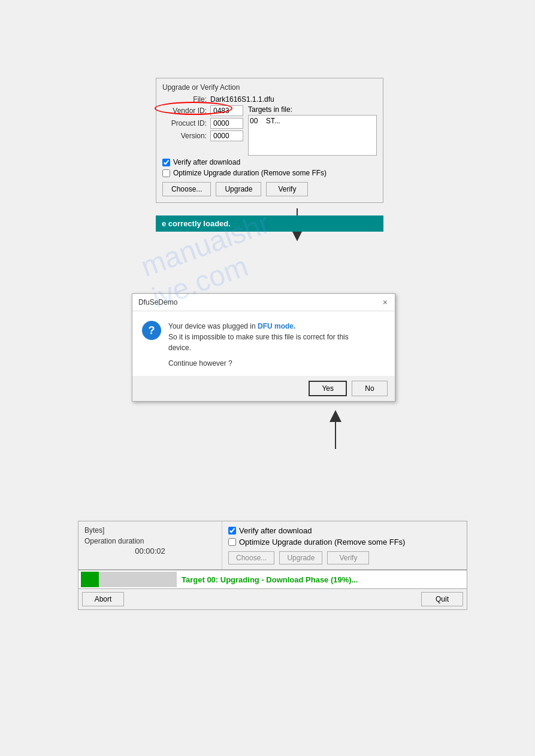 The height and width of the screenshot is (756, 535). Describe the element at coordinates (186, 99) in the screenshot. I see `file-label: File:` at that location.